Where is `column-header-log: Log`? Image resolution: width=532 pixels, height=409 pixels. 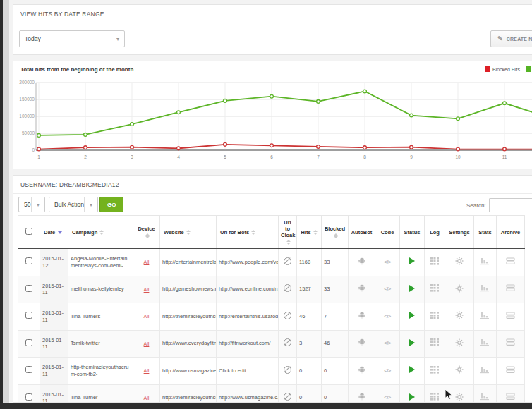
column-header-log: Log is located at coordinates (435, 233).